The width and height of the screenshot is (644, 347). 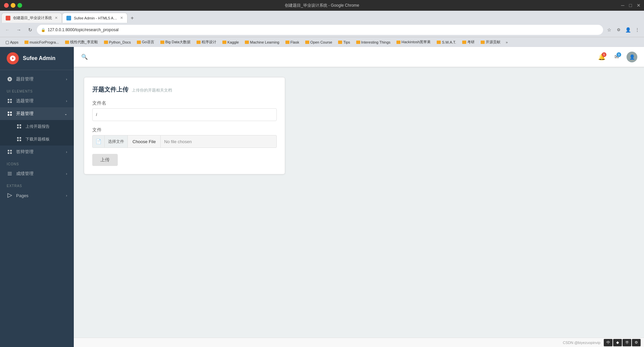 I want to click on bookmark-apps-label: Apps, so click(x=14, y=42).